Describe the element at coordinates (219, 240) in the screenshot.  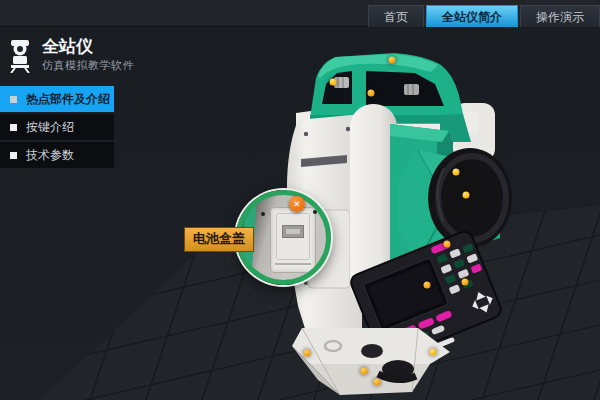
I see `part-label-battery-cover: 电池盒盖` at that location.